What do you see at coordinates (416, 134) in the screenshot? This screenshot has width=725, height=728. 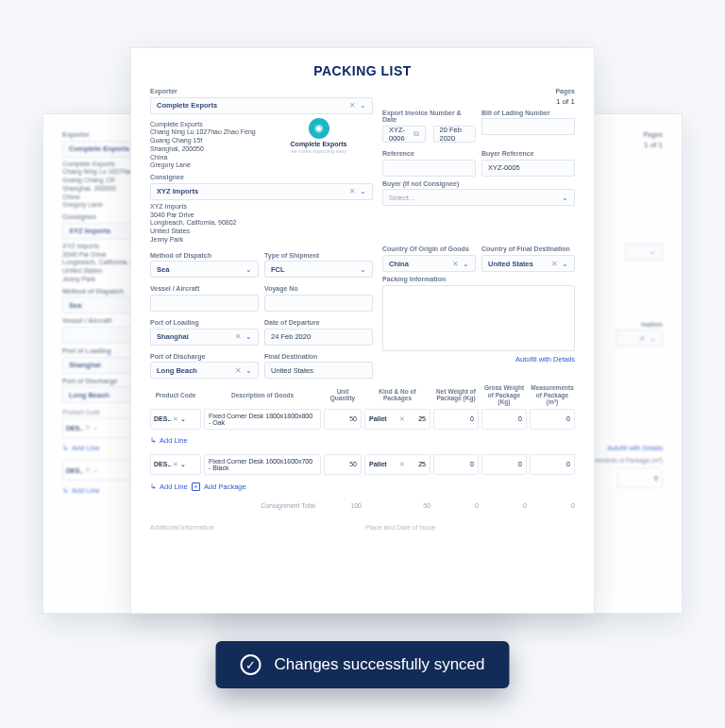 I see `copy-icon: ⧉` at bounding box center [416, 134].